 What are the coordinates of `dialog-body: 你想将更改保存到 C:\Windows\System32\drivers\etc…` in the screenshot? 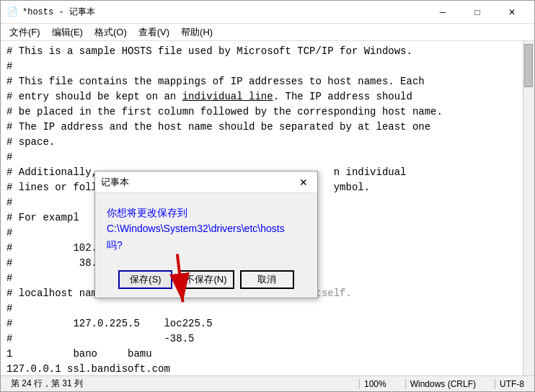 It's located at (206, 231).